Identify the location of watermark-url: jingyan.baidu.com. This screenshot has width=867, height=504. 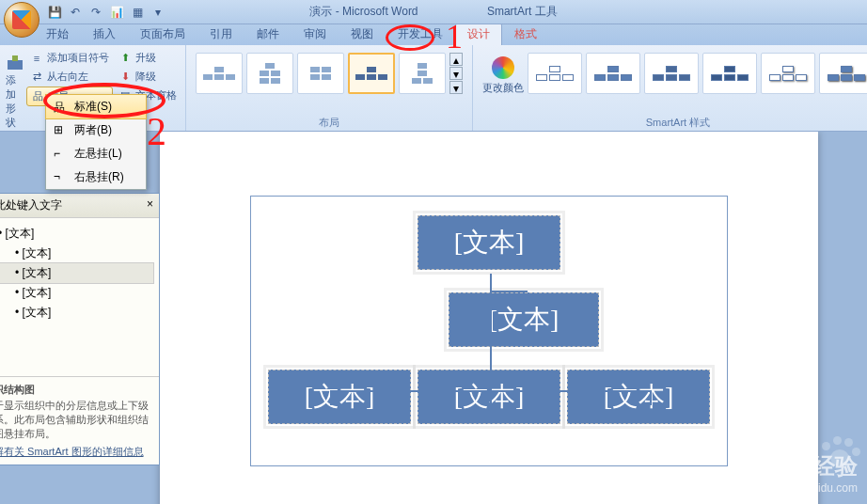
(801, 488).